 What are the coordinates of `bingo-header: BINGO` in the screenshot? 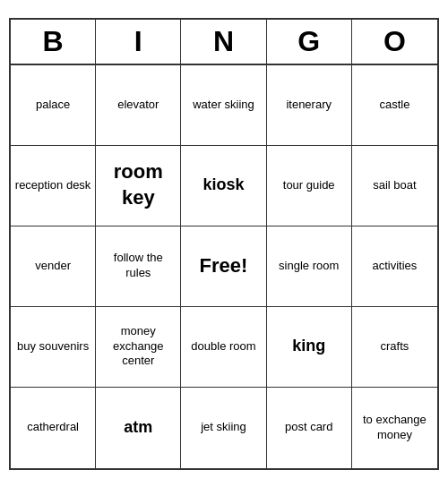 It's located at (224, 43).